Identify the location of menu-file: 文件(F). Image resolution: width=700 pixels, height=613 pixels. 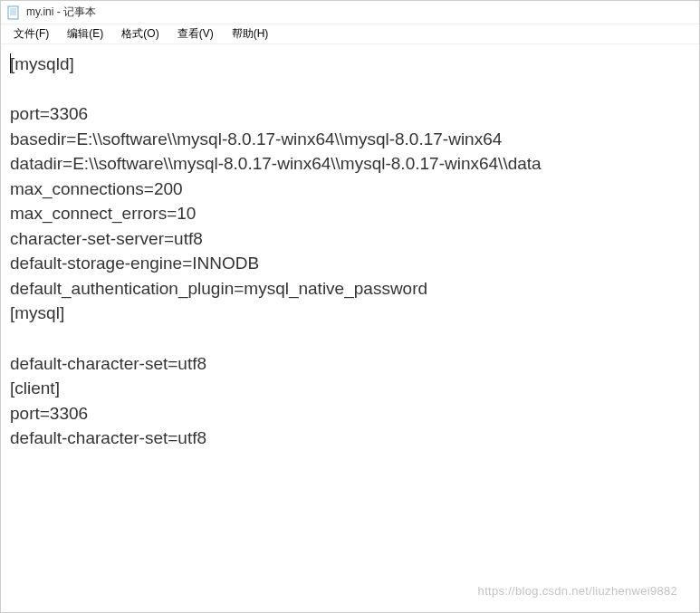
(31, 34).